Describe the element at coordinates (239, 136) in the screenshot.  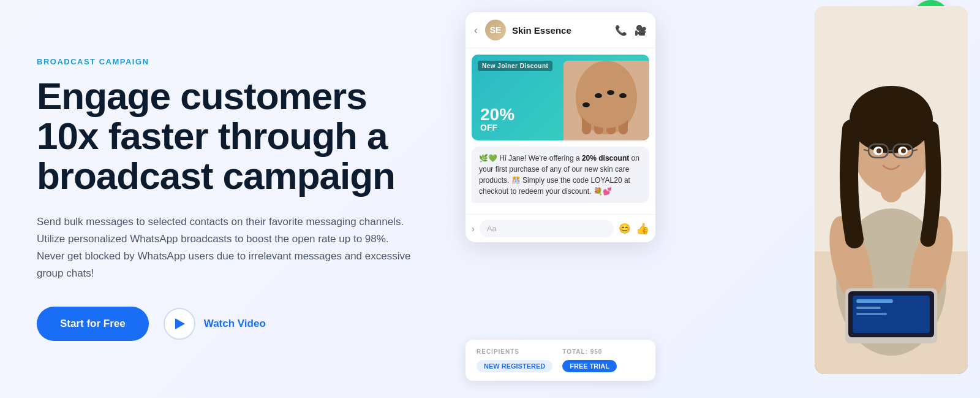
I see `headline: Engage customers 10x faster through a br…` at that location.